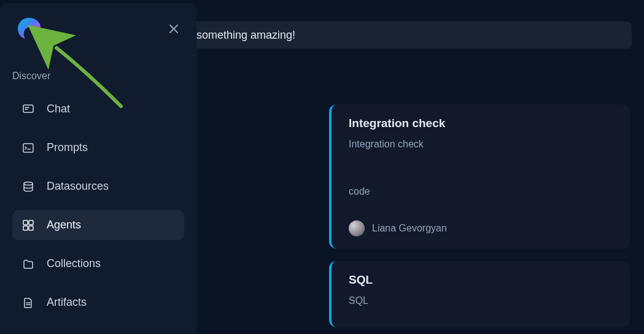 This screenshot has width=644, height=334. I want to click on nav-label: Collections, so click(74, 264).